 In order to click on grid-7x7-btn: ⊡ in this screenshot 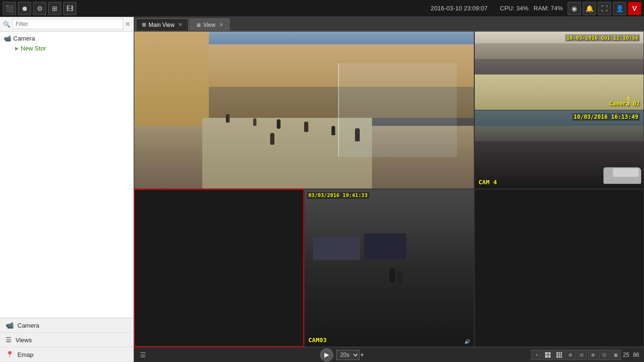, I will do `click(604, 355)`.